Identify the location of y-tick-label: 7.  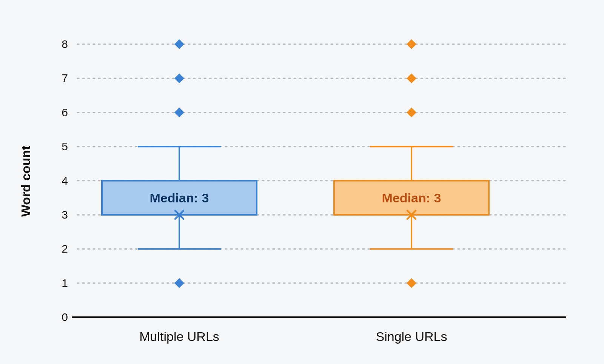
(57, 78).